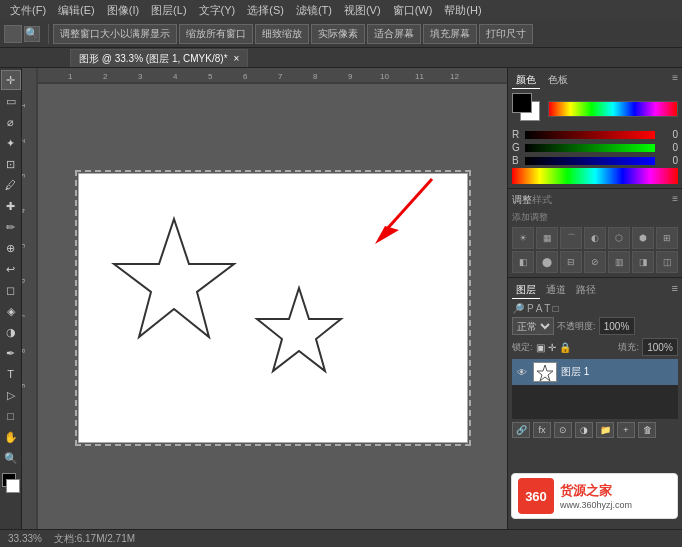 The width and height of the screenshot is (682, 547). I want to click on eyedropper-tool: 🖊, so click(11, 185).